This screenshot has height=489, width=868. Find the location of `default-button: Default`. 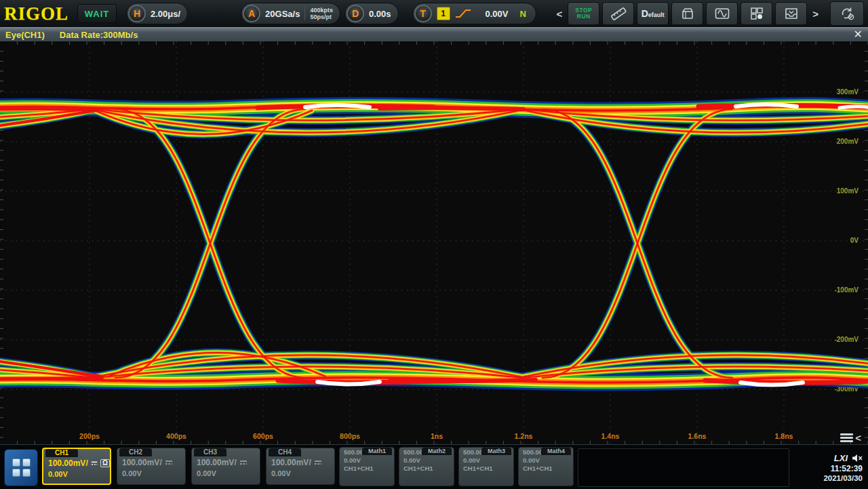

default-button: Default is located at coordinates (652, 14).